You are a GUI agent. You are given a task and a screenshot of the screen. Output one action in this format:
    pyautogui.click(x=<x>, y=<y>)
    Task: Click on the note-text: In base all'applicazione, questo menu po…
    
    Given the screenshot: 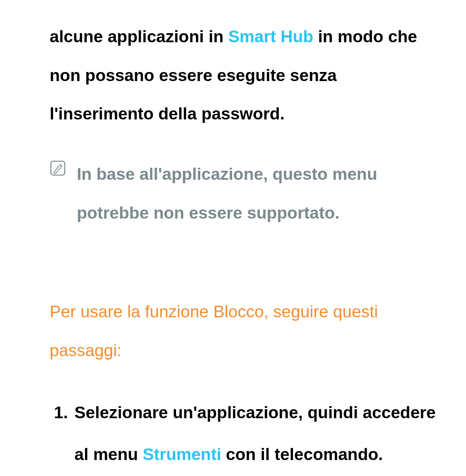 What is the action you would take?
    pyautogui.click(x=261, y=193)
    